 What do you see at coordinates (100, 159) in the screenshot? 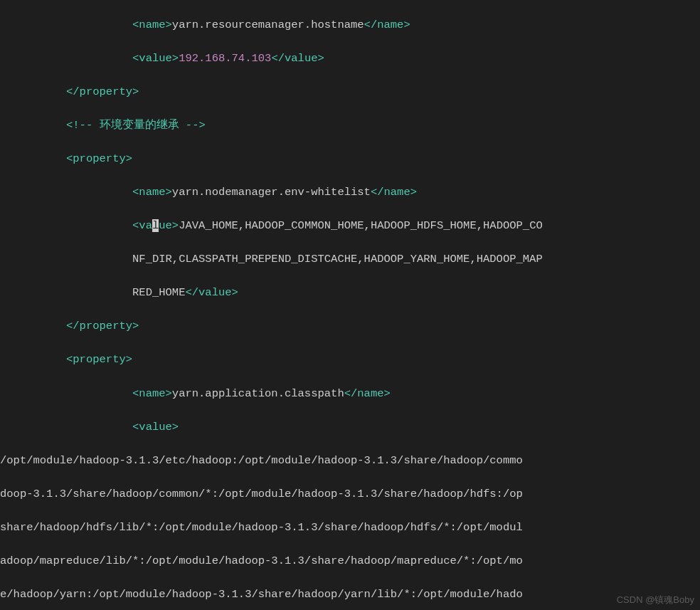
I see `open-property: <property>` at bounding box center [100, 159].